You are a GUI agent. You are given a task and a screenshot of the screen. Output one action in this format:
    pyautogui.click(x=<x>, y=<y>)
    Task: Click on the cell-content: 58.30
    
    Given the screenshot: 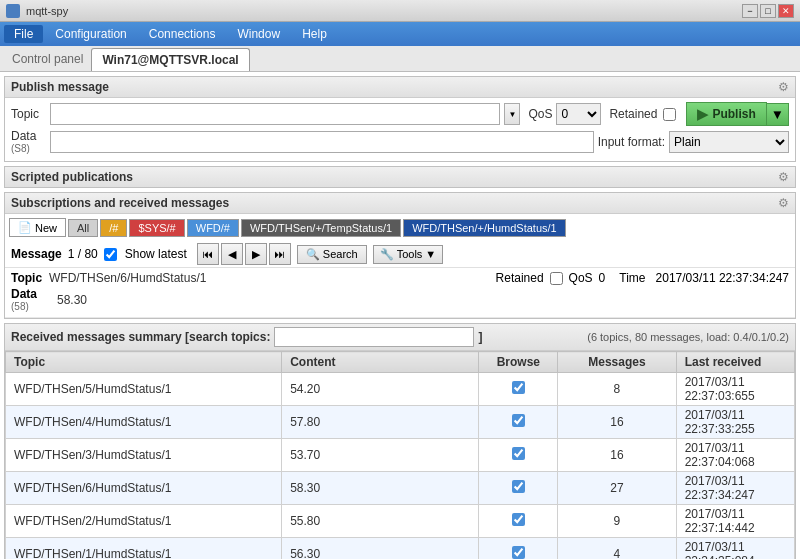 What is the action you would take?
    pyautogui.click(x=380, y=488)
    